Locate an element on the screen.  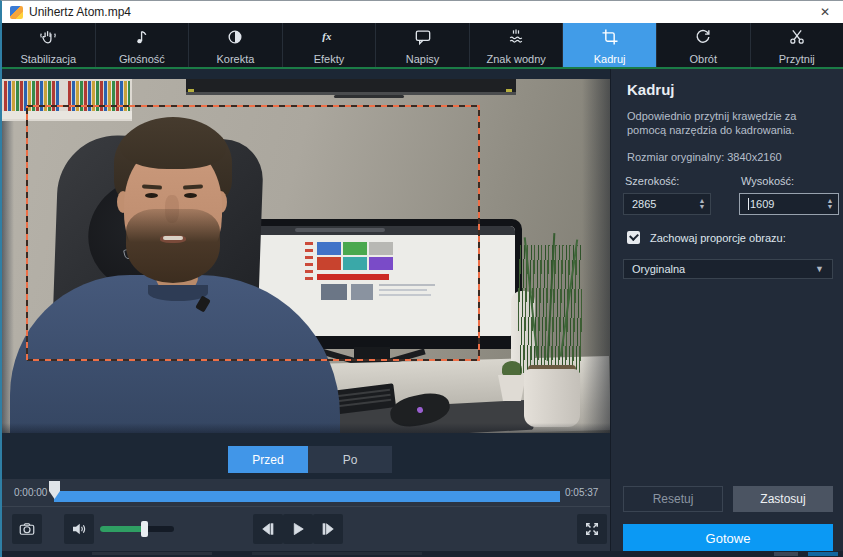
rotate-icon is located at coordinates (703, 39).